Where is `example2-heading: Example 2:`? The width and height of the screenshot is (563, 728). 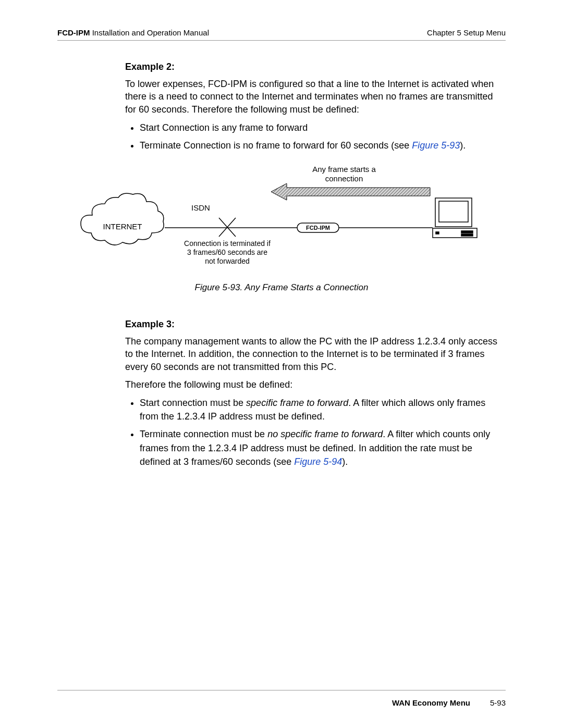 example2-heading: Example 2: is located at coordinates (315, 67).